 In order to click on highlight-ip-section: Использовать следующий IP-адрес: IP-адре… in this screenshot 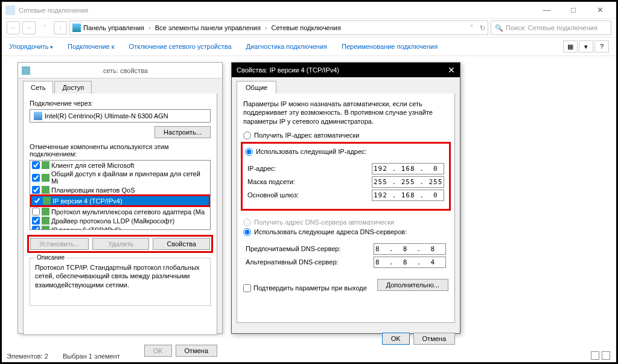, I will do `click(346, 176)`.